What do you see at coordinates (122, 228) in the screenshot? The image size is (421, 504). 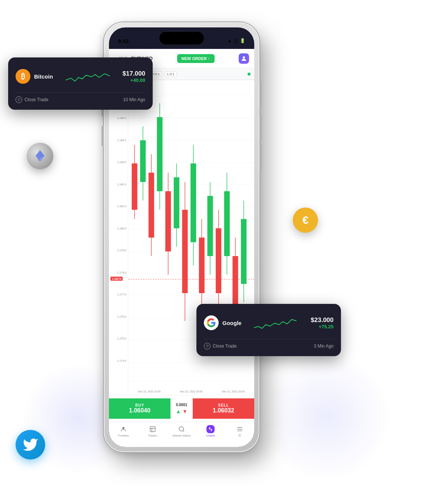 I see `price-level-7: 1,180.0` at bounding box center [122, 228].